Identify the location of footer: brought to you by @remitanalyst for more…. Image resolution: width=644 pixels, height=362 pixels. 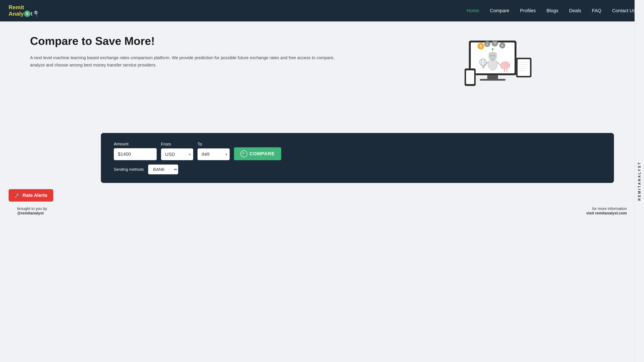
(322, 211).